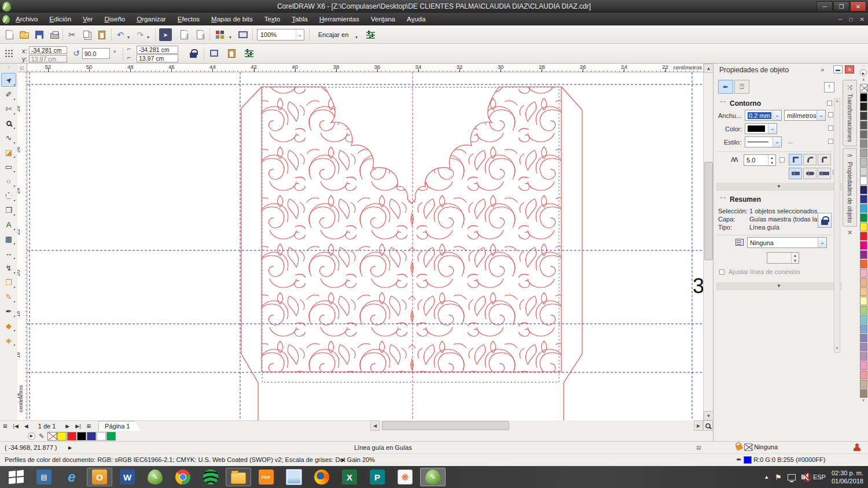 This screenshot has width=868, height=488. What do you see at coordinates (48, 50) in the screenshot?
I see `x-position-field: -34.281 cm` at bounding box center [48, 50].